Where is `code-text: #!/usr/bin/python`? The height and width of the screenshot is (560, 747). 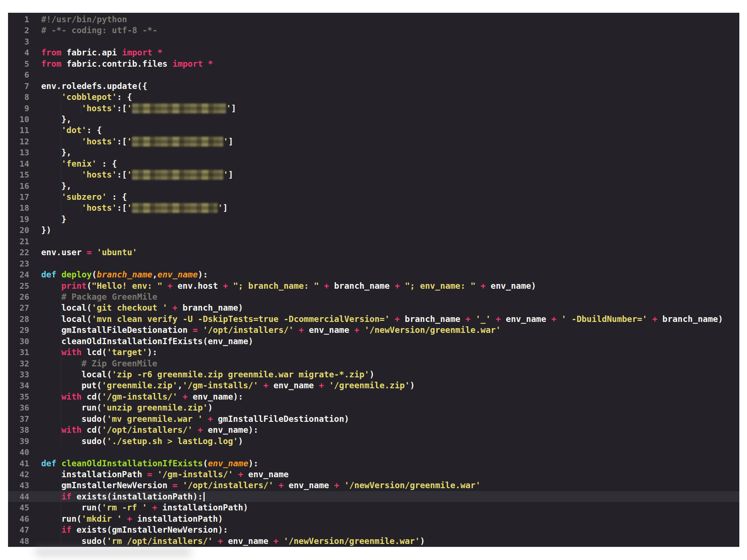
code-text: #!/usr/bin/python is located at coordinates (84, 19).